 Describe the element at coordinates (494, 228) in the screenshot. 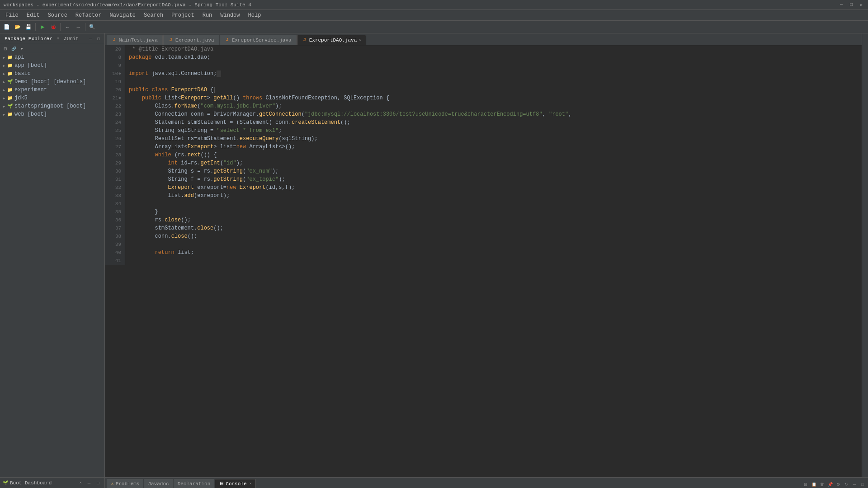

I see `code-line-stmclose: stmStatement.close();` at that location.